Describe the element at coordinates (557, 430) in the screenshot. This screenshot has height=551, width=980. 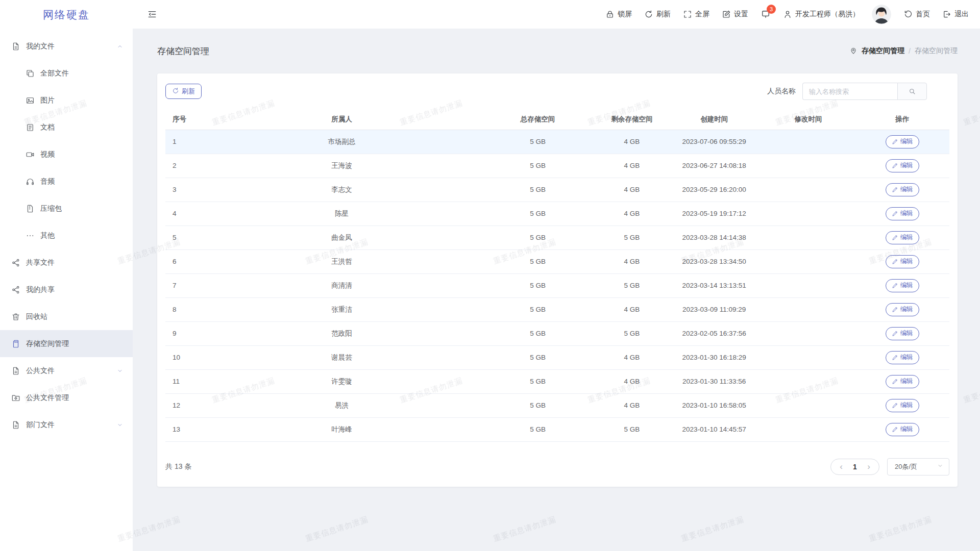
I see `table-row: 13叶海峰5 GB5 GB2023-01-10 14:45:57编辑` at that location.